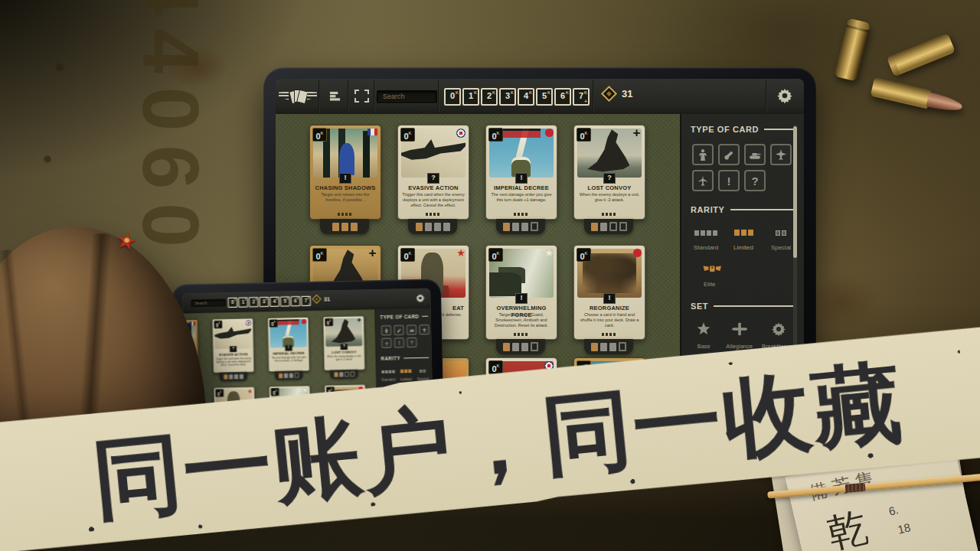  Describe the element at coordinates (743, 276) in the screenshot. I see `rarity-elite: Elite` at that location.